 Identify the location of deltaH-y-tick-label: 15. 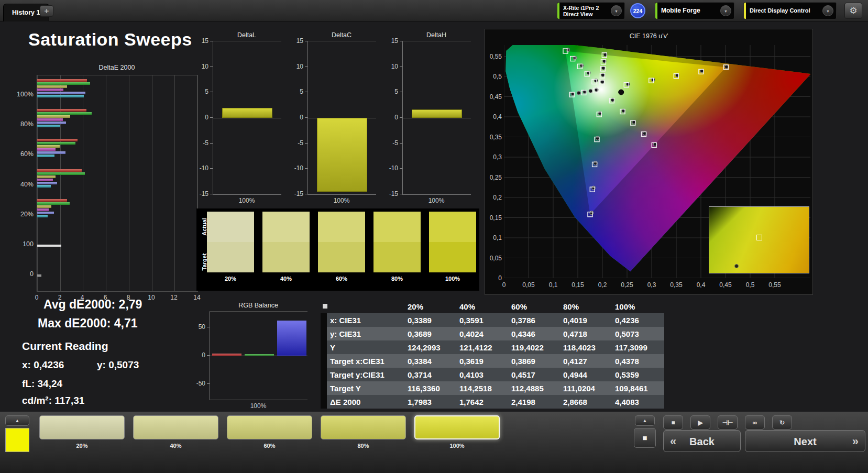
(391, 41).